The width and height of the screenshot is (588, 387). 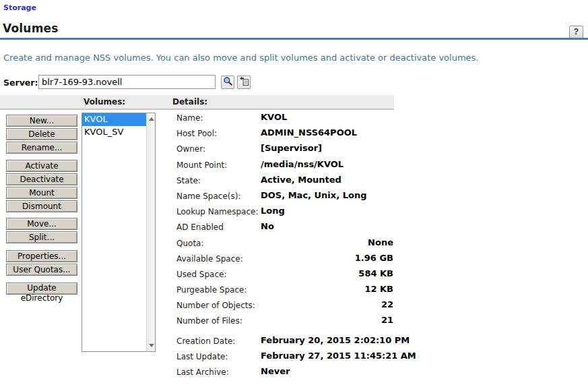 I want to click on page-title: Volumes, so click(x=31, y=28).